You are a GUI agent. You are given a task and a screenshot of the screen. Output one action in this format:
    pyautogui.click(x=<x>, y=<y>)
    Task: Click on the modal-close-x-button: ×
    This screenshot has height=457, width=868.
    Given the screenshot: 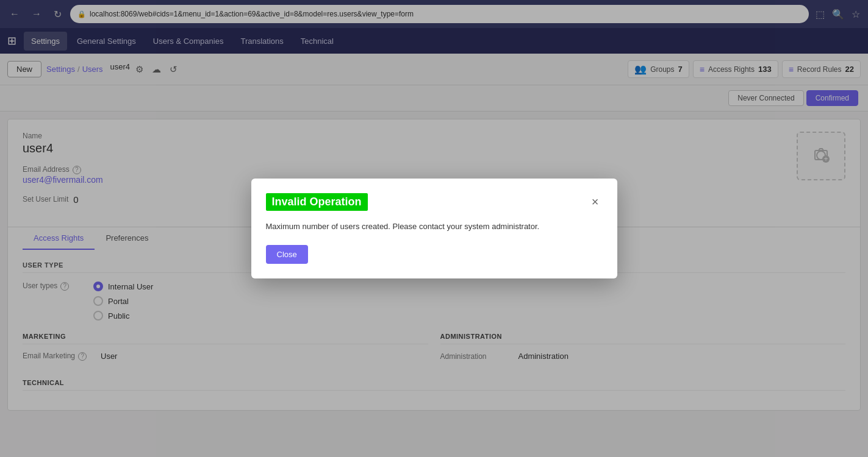 What is the action you would take?
    pyautogui.click(x=595, y=202)
    